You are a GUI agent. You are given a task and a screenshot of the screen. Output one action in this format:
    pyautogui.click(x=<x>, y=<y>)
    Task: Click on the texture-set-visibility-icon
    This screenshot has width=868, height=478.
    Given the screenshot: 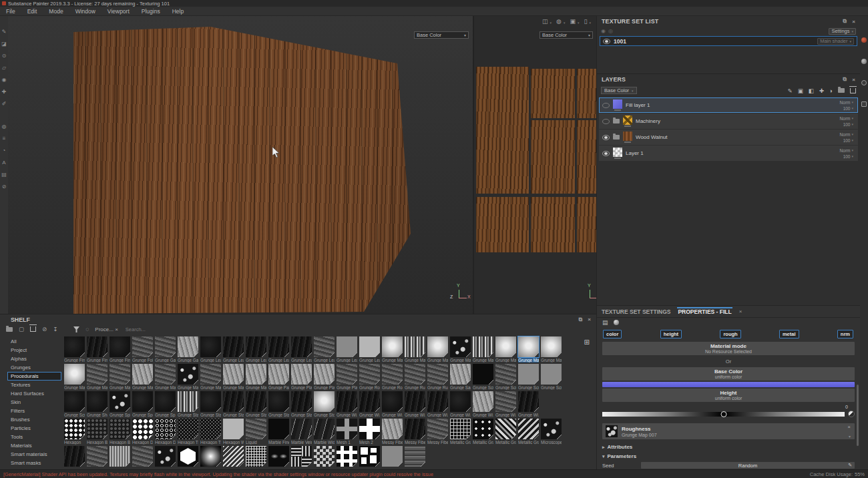 What is the action you would take?
    pyautogui.click(x=606, y=41)
    